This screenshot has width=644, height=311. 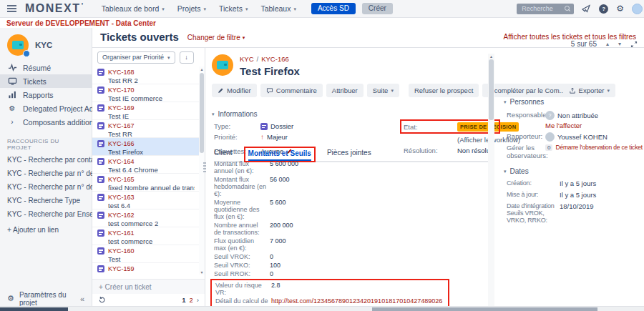 I want to click on expand-icon, so click(x=634, y=44).